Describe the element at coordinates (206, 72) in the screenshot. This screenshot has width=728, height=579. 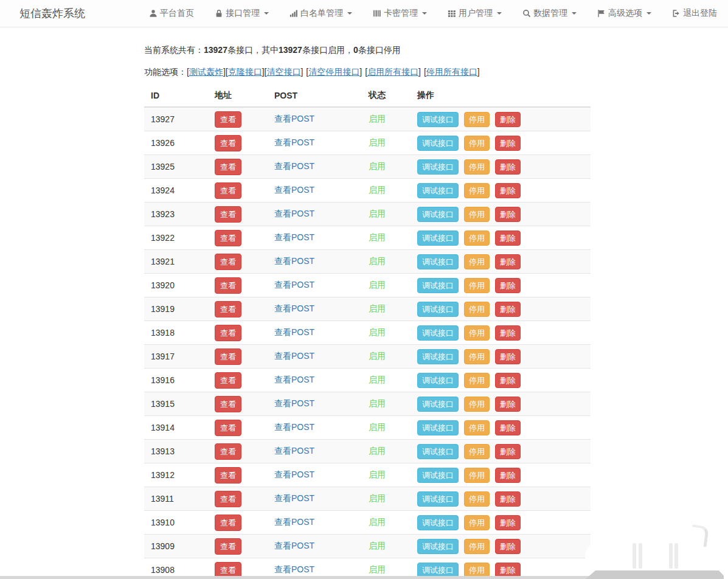
I see `test-bomb-link: 测试轰炸` at that location.